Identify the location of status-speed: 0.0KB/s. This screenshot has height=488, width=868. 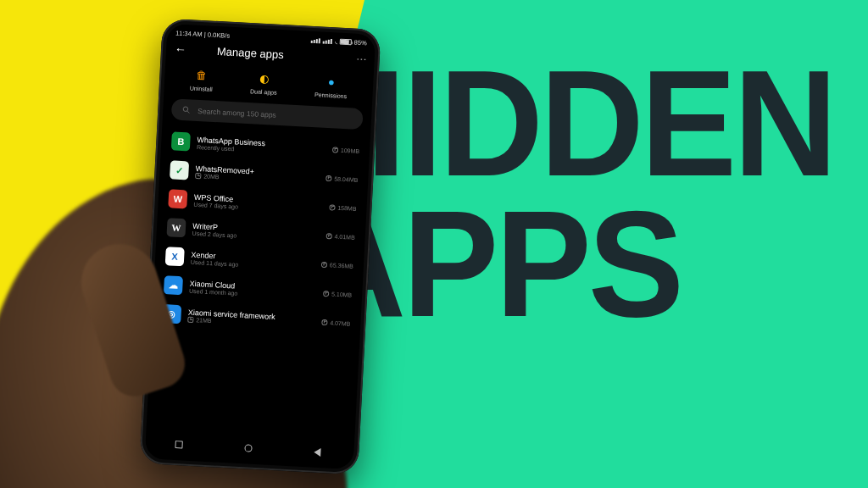
(219, 35).